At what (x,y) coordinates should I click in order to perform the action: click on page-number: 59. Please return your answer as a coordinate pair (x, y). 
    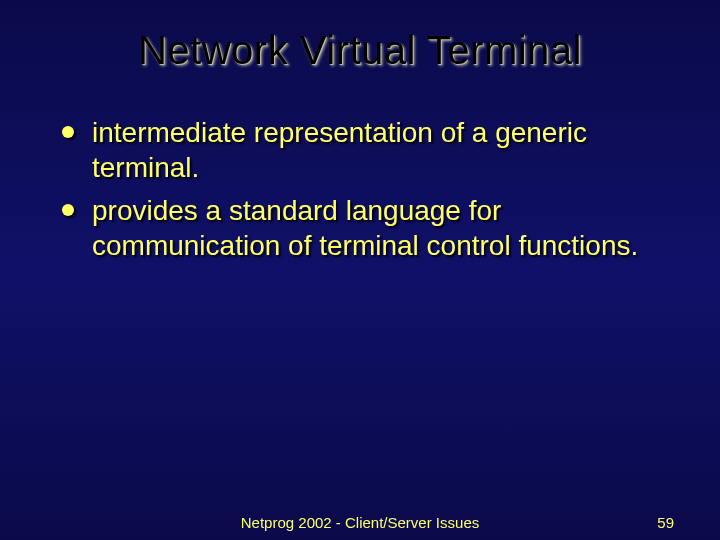
    Looking at the image, I should click on (666, 522).